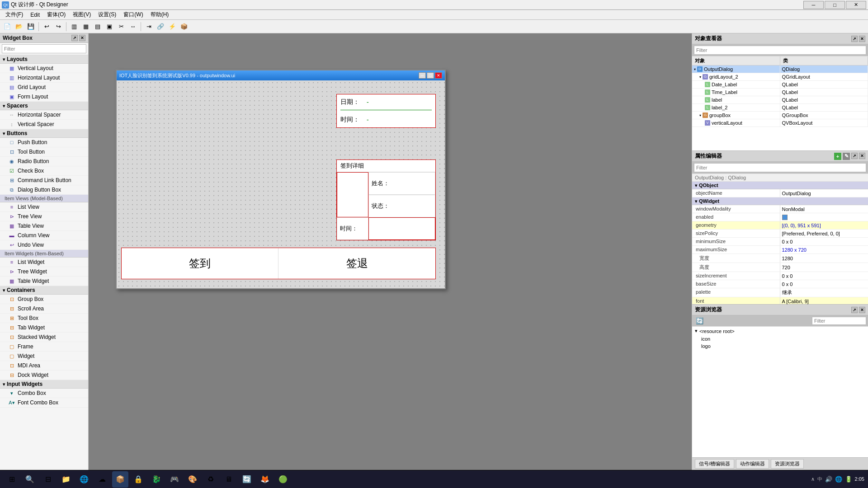 The height and width of the screenshot is (488, 868). Describe the element at coordinates (813, 479) in the screenshot. I see `tray-arrow: ∧` at that location.